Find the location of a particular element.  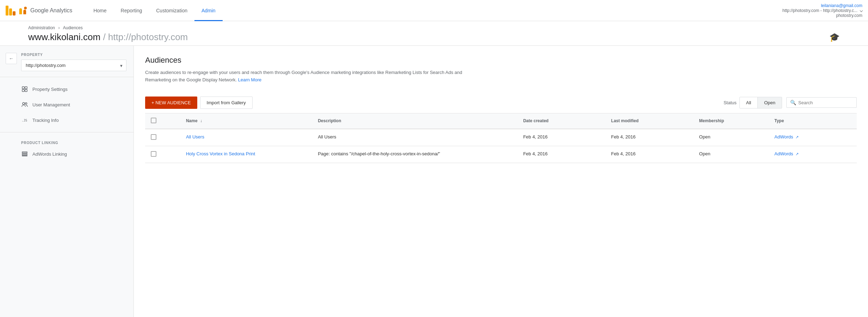

toolbar-row: + NEW AUDIENCE Import from Gallery Statu… is located at coordinates (501, 103).